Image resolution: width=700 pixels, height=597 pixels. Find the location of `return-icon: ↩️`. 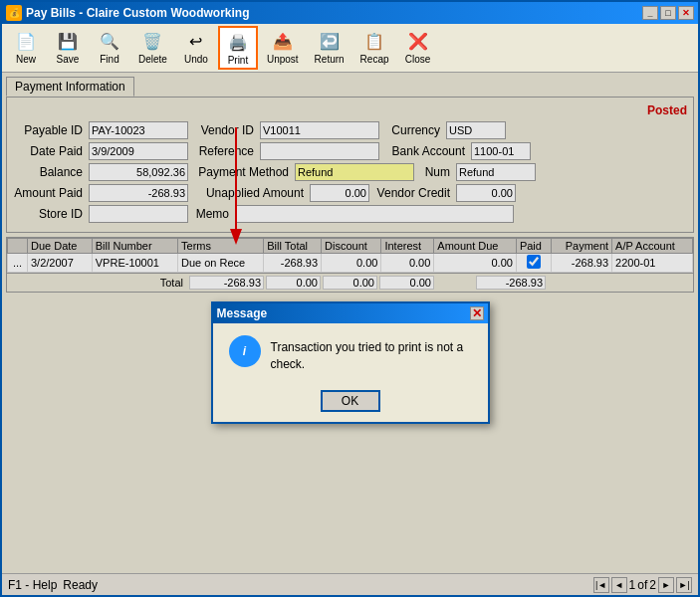

return-icon: ↩️ is located at coordinates (330, 41).